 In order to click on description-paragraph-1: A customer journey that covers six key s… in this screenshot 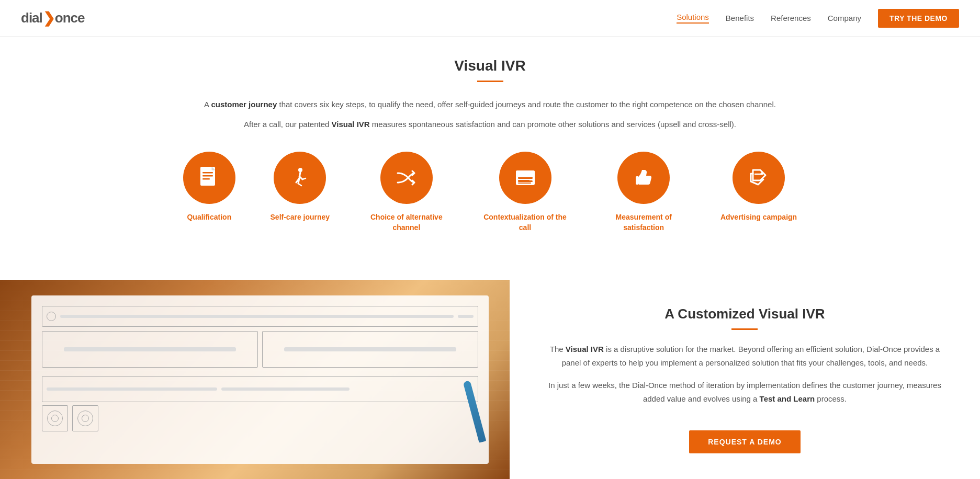, I will do `click(490, 105)`.